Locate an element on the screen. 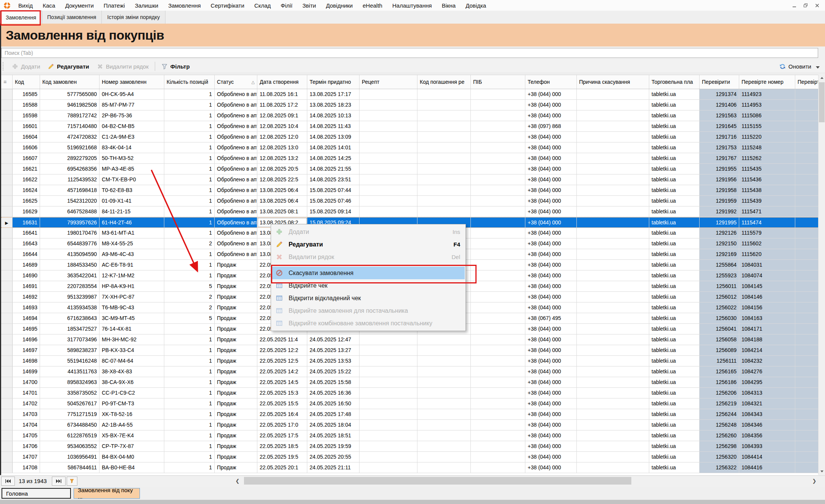 This screenshot has height=504, width=825. column-header-created: Дата створення is located at coordinates (282, 82).